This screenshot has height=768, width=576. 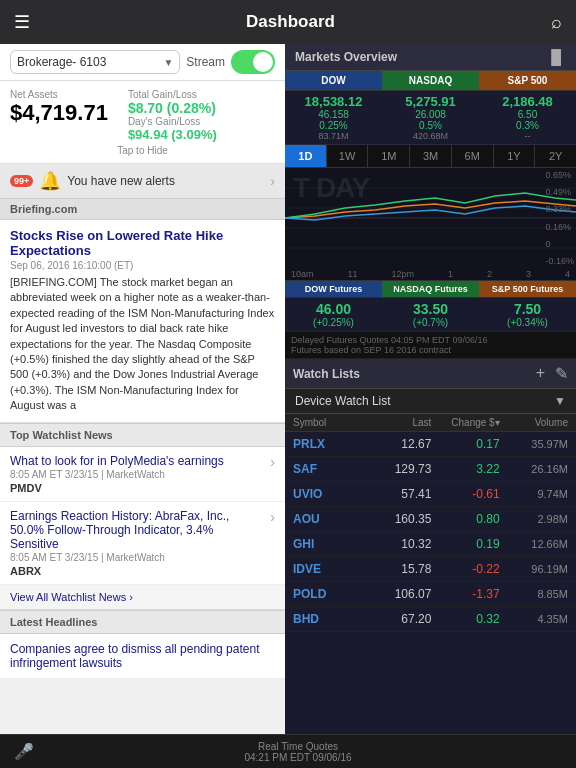 What do you see at coordinates (142, 474) in the screenshot?
I see `news-item-1: What to look for in PolyMedia's earnings…` at bounding box center [142, 474].